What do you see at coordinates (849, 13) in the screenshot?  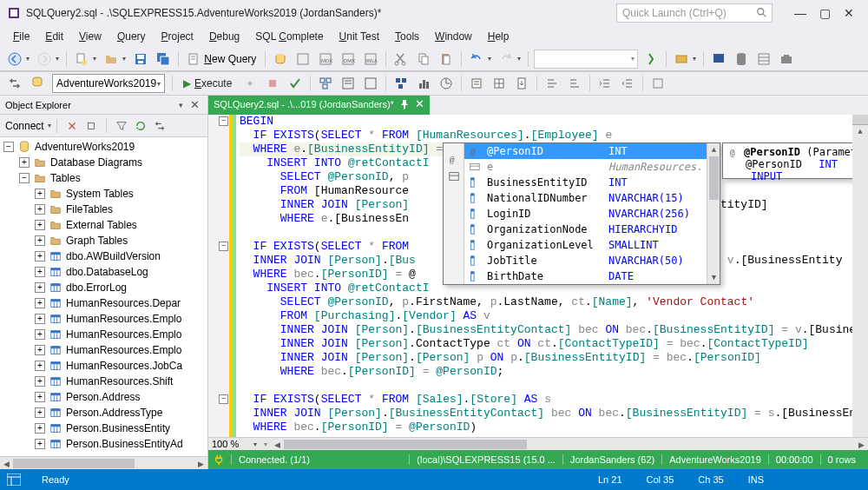 I see `close-button: ✕` at bounding box center [849, 13].